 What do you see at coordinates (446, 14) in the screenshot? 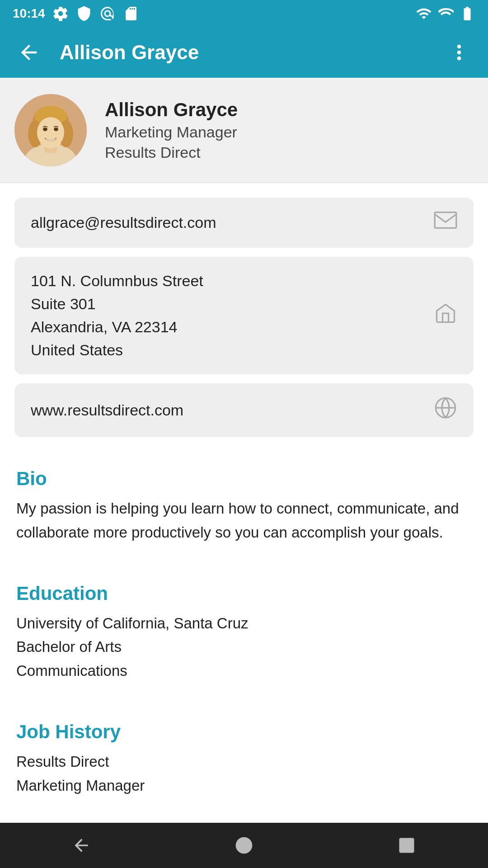
I see `status-bar-right` at bounding box center [446, 14].